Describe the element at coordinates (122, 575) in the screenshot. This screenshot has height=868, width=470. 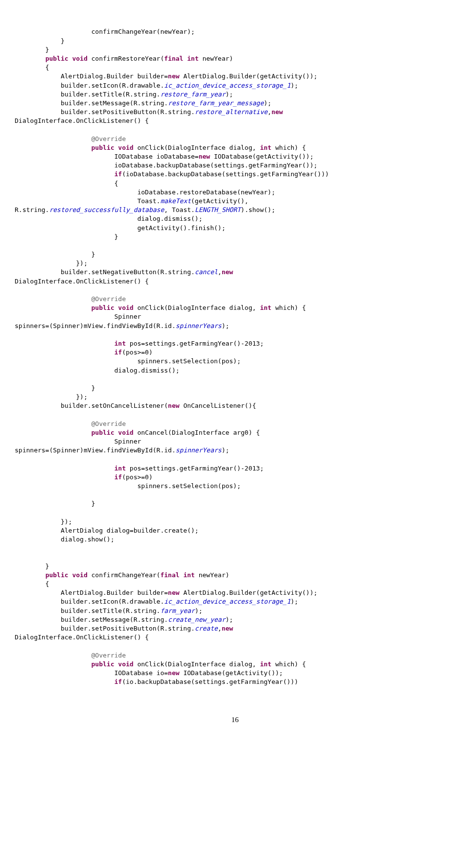
I see `code-line: public void confirmChangeYear(final int …` at that location.